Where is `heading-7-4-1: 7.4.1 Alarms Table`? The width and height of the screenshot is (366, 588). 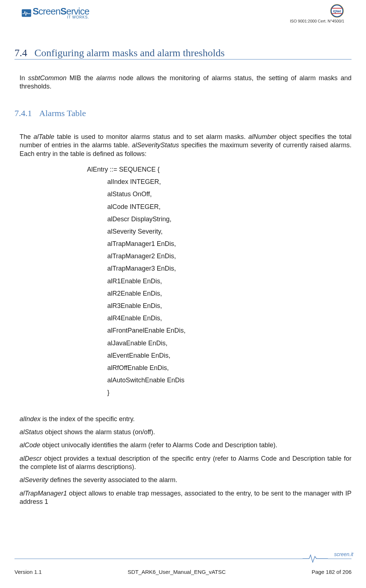
heading-7-4-1: 7.4.1 Alarms Table is located at coordinates (183, 113).